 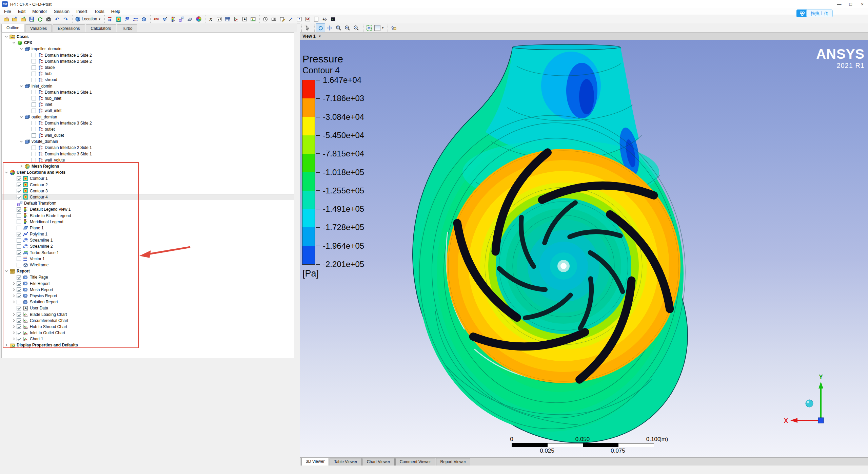 What do you see at coordinates (148, 215) in the screenshot?
I see `tree-item-blade-to-blade-legend: Blade to Blade Legend` at bounding box center [148, 215].